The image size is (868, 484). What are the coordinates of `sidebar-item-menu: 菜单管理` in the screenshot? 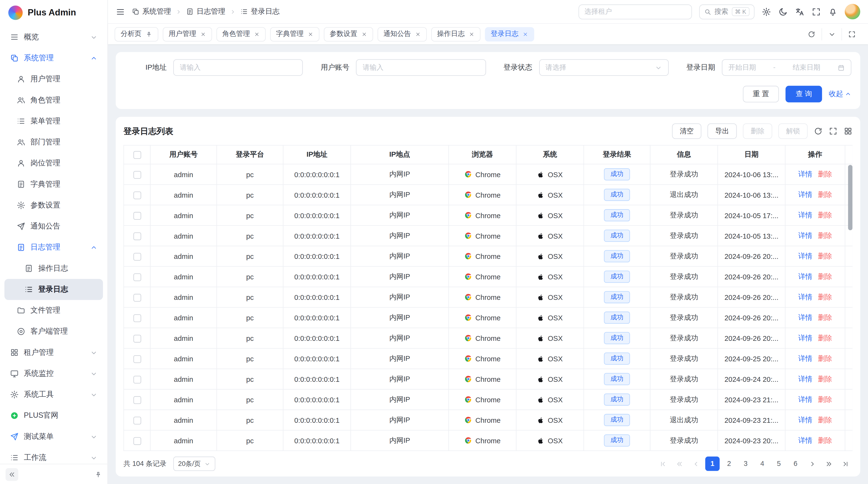 It's located at (54, 121).